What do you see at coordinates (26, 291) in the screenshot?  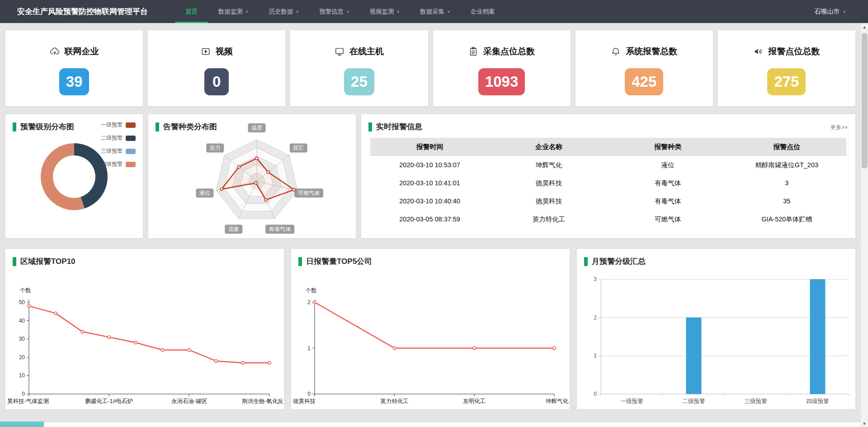 I see `svg-text: 个数` at bounding box center [26, 291].